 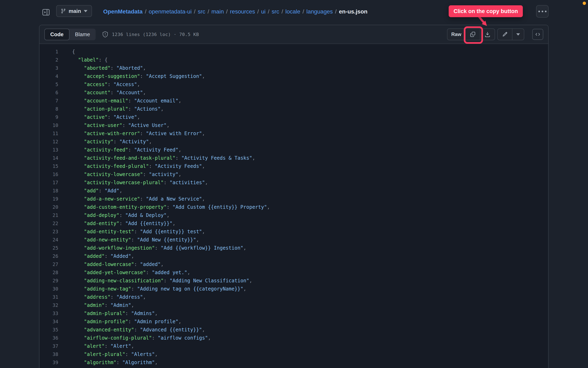 What do you see at coordinates (140, 183) in the screenshot?
I see `code-text: "activity-lowercase-plural": "activities…` at bounding box center [140, 183].